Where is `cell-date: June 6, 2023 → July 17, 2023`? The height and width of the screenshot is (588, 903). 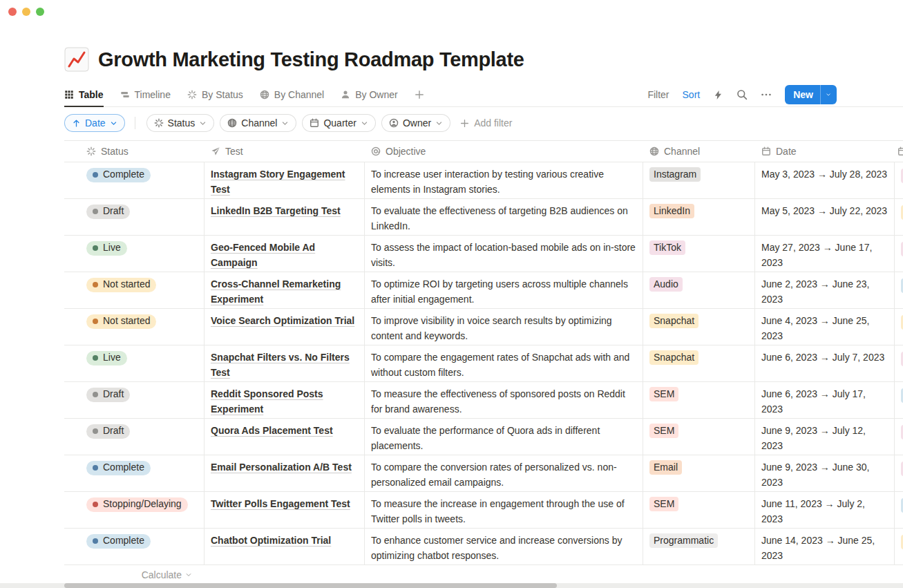 cell-date: June 6, 2023 → July 17, 2023 is located at coordinates (825, 400).